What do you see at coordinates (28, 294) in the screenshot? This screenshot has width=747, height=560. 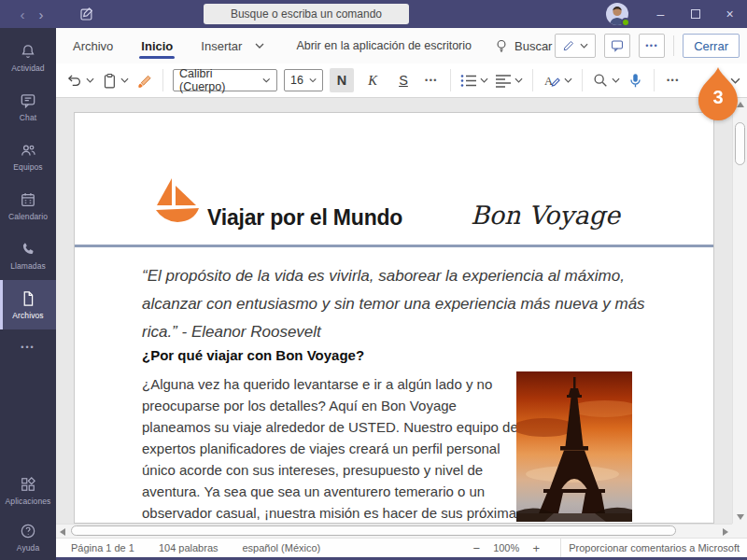 I see `app-sidebar: Actividad Chat Equipos Calendario Llamad…` at bounding box center [28, 294].